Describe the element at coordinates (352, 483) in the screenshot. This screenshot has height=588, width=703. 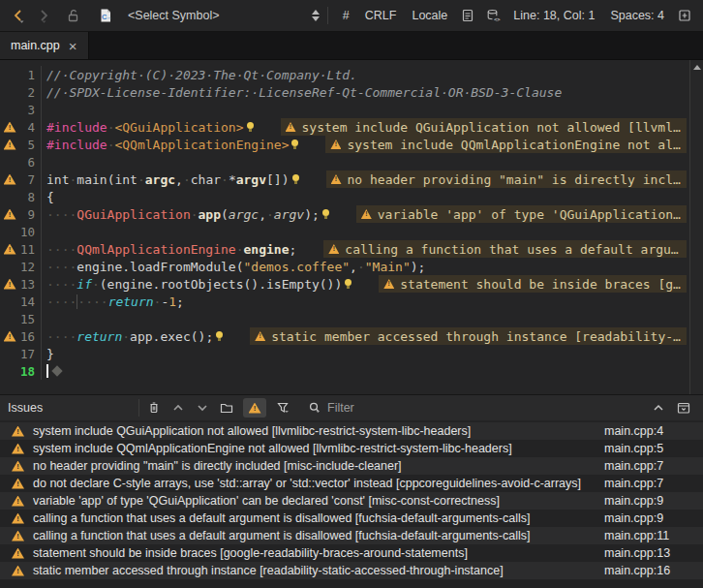
I see `issue-row: do not declare C-style arrays, use 'std:…` at that location.